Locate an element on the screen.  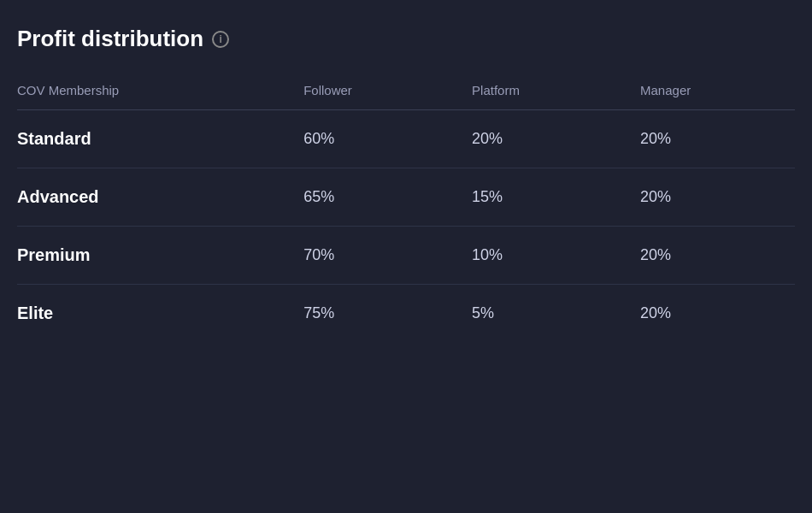
cell-platform-1: 15% is located at coordinates (542, 198).